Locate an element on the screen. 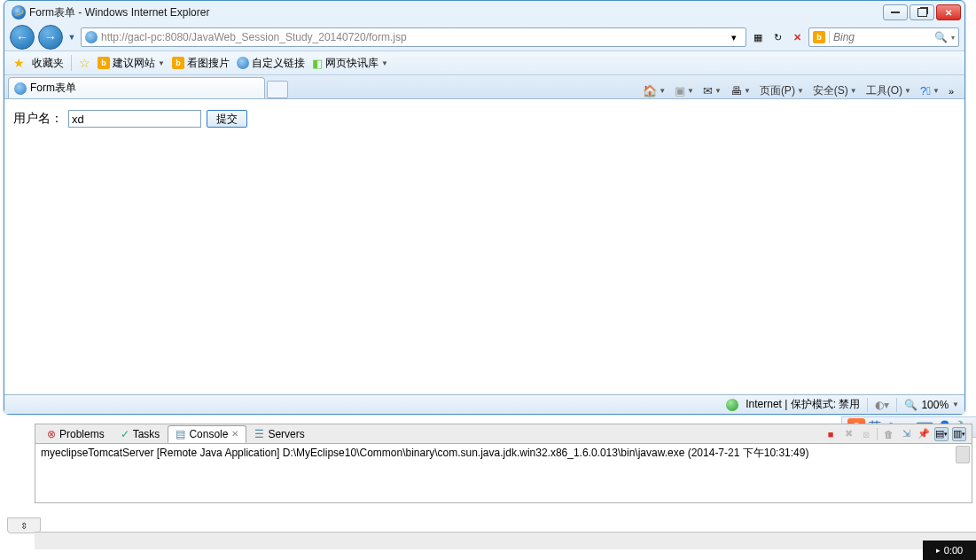 Image resolution: width=976 pixels, height=560 pixels. tab-console: ▤Console✕ is located at coordinates (207, 434).